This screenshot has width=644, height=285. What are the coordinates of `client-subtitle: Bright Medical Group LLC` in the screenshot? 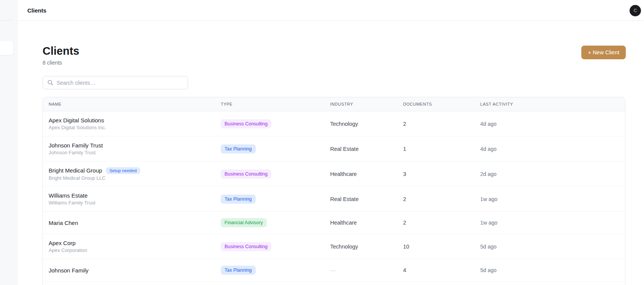 It's located at (134, 178).